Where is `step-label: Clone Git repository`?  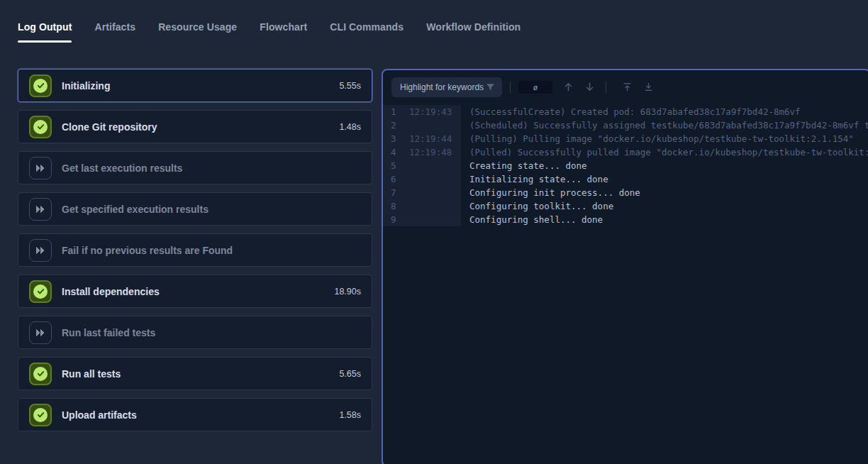 step-label: Clone Git repository is located at coordinates (109, 127).